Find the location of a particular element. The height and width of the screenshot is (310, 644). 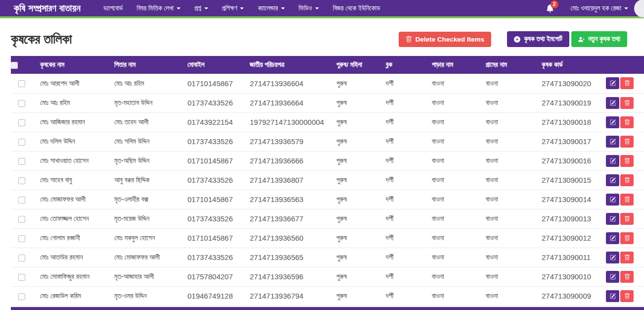

nav-item-6: বিজয় থেকে ইউনিকোড is located at coordinates (357, 8).